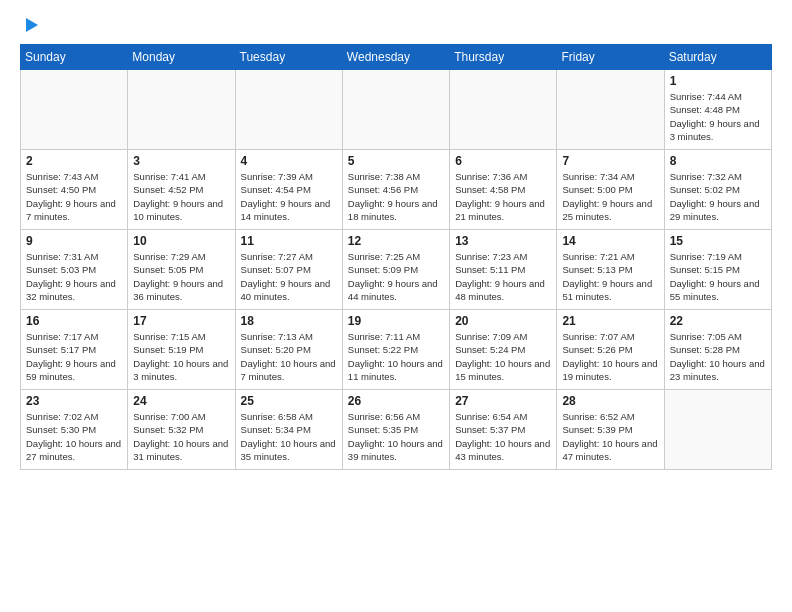  What do you see at coordinates (396, 58) in the screenshot?
I see `calendar-header-row: SundayMondayTuesdayWednesdayThursdayFrid…` at bounding box center [396, 58].